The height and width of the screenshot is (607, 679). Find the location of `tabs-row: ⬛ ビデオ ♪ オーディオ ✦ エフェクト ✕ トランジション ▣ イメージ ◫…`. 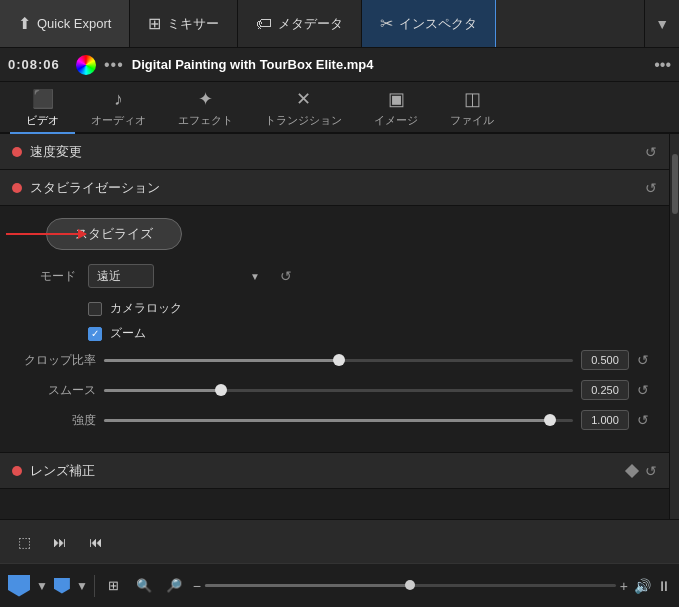

tabs-row: ⬛ ビデオ ♪ オーディオ ✦ エフェクト ✕ トランジション ▣ イメージ ◫… is located at coordinates (340, 108).